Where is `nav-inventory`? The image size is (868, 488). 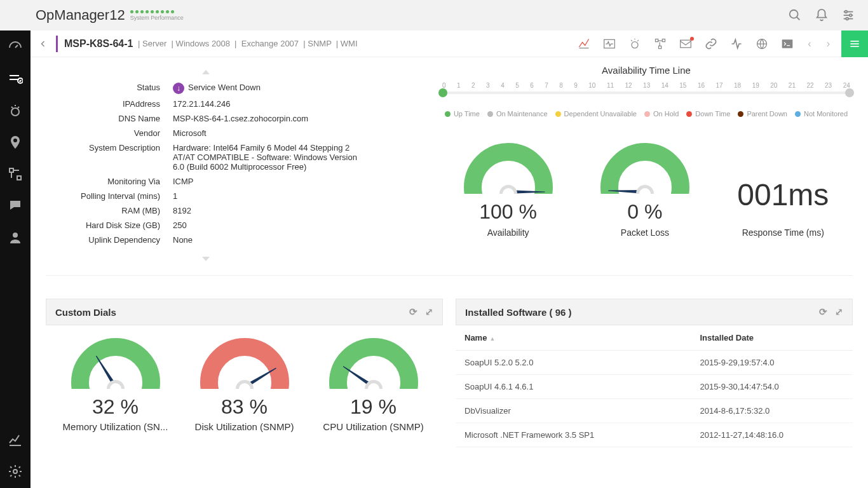
nav-inventory is located at coordinates (15, 79).